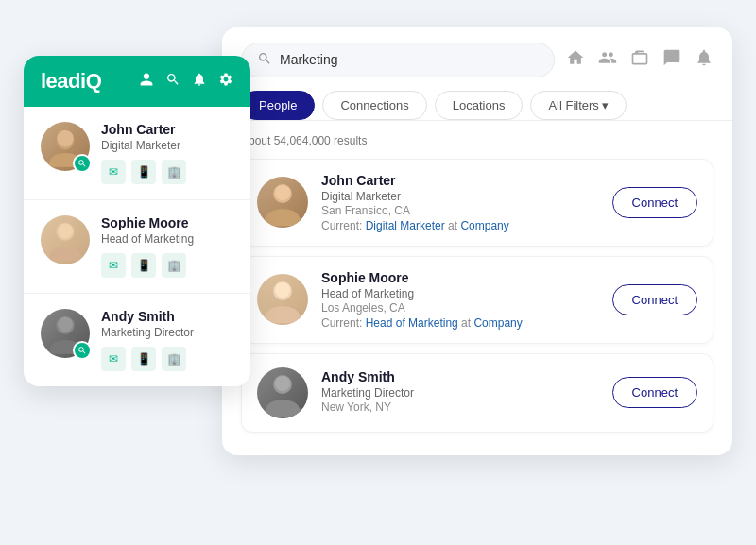  I want to click on result-info: Andy Smith Marketing Director New York, …, so click(460, 393).